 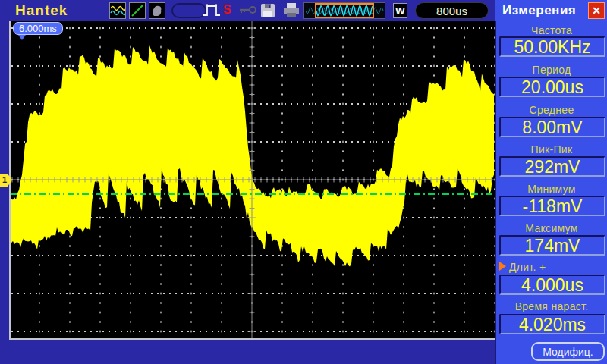 What do you see at coordinates (157, 11) in the screenshot?
I see `hand-icon` at bounding box center [157, 11].